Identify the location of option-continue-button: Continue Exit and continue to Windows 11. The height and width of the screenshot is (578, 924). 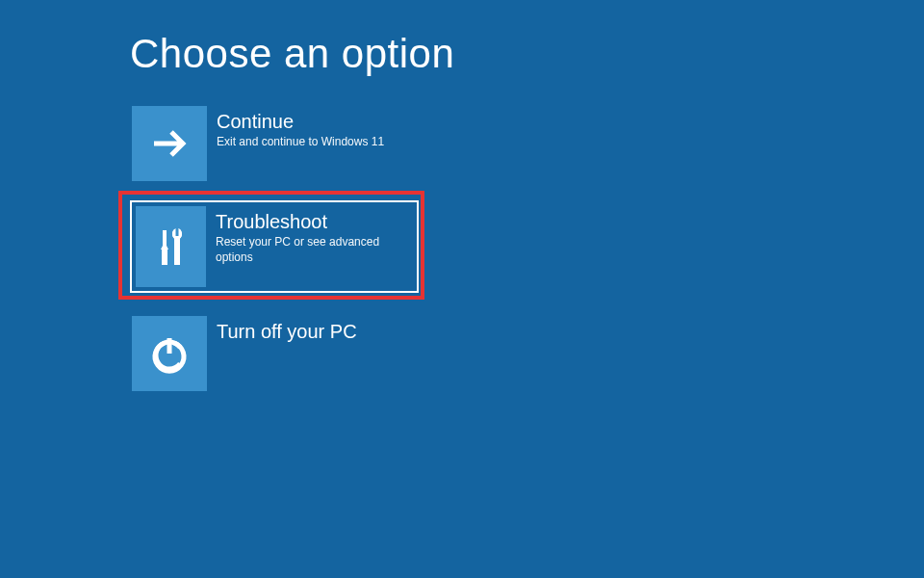
(274, 144).